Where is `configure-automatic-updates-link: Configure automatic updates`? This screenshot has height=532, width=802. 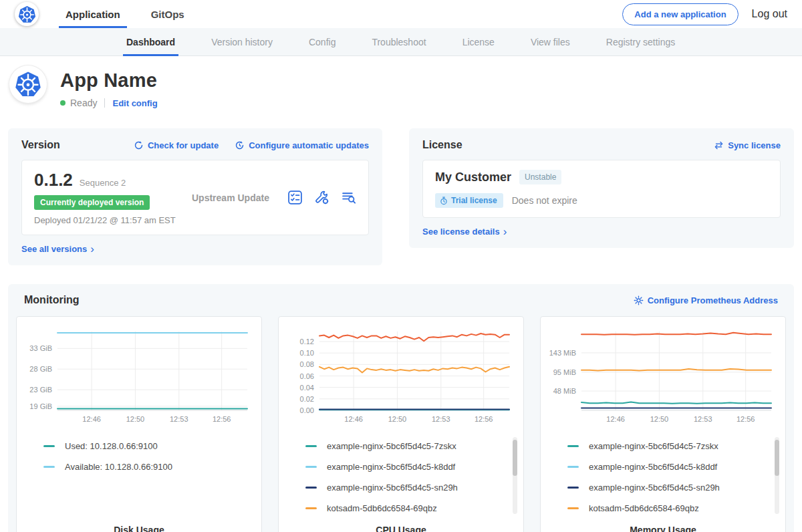 configure-automatic-updates-link: Configure automatic updates is located at coordinates (302, 146).